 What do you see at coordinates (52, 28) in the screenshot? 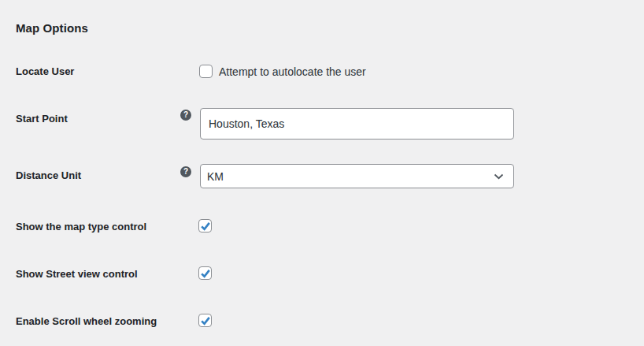
I see `page-title: Map Options` at bounding box center [52, 28].